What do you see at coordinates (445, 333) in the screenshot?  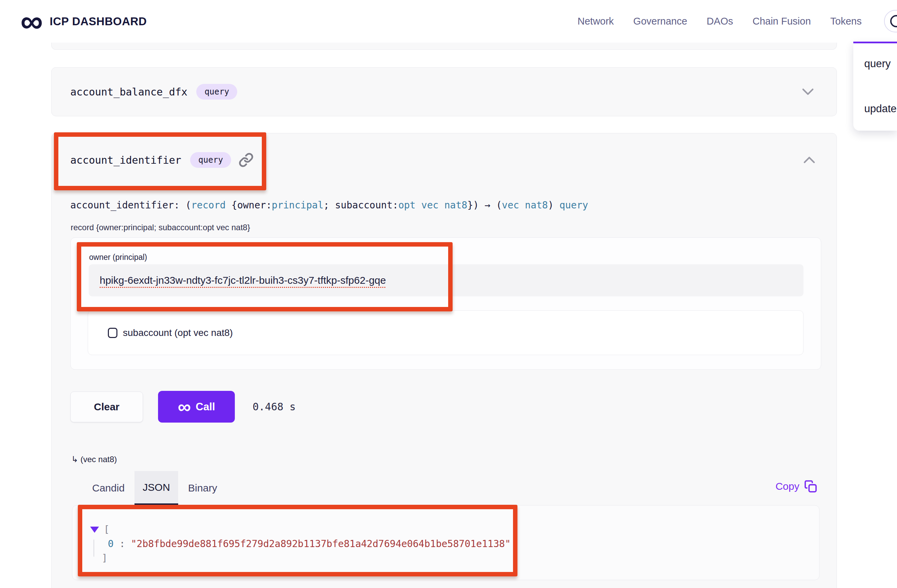 I see `subaccount-field: subaccount (opt vec nat8)` at bounding box center [445, 333].